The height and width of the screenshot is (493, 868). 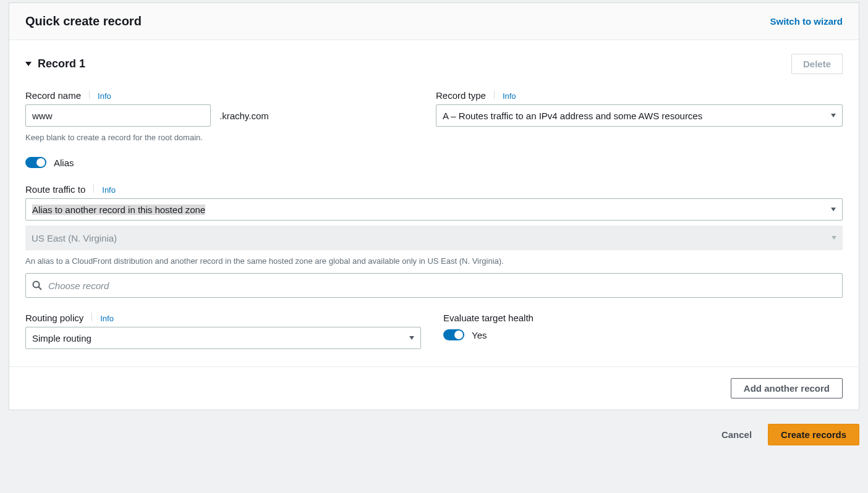 I want to click on record-name-label: Record name, so click(x=53, y=95).